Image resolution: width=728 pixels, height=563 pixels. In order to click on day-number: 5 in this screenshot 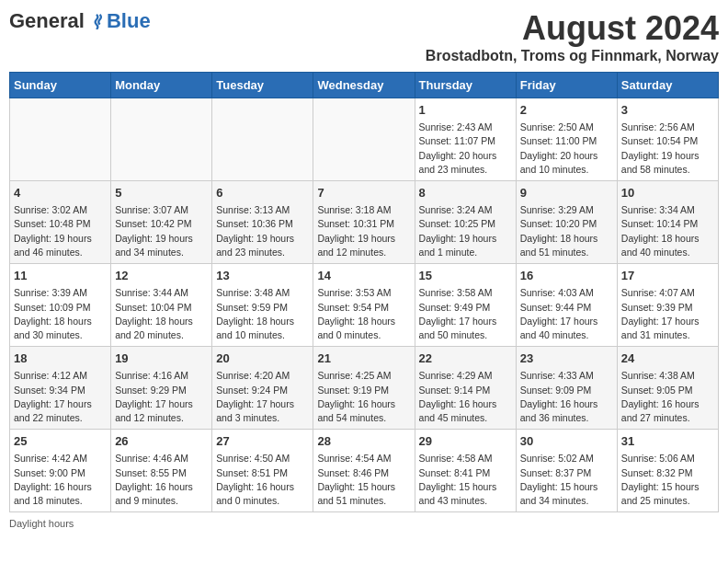, I will do `click(162, 193)`.